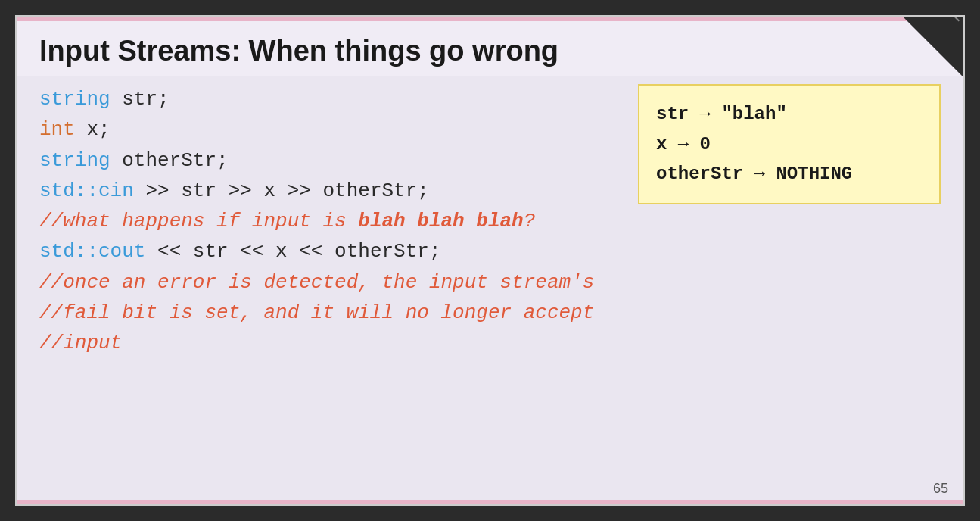  I want to click on code-normal-5: << str << x << otherStr;, so click(293, 251).